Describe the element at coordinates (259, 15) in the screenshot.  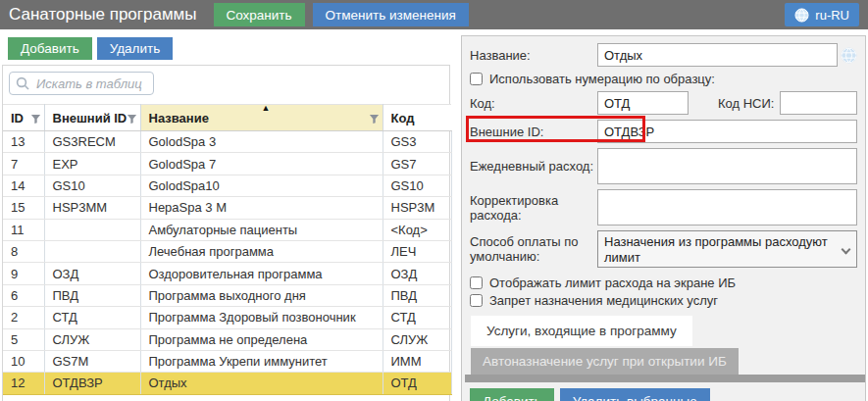
I see `save-button: Сохранить` at that location.